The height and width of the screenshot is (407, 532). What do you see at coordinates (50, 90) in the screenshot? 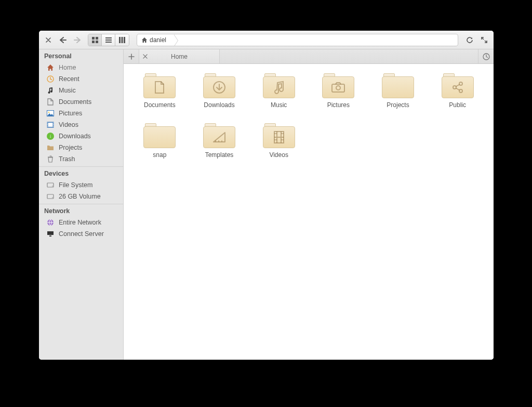
I see `music-note-icon` at bounding box center [50, 90].